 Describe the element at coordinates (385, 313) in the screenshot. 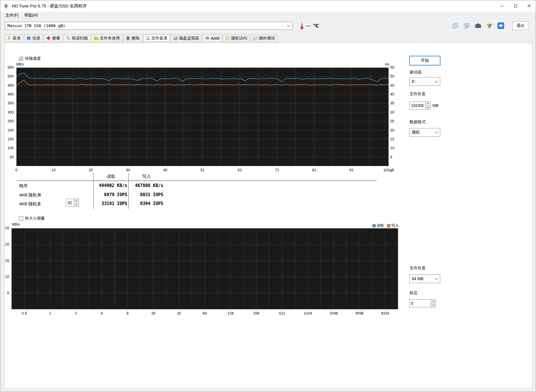

I see `tick-label: 8192` at that location.